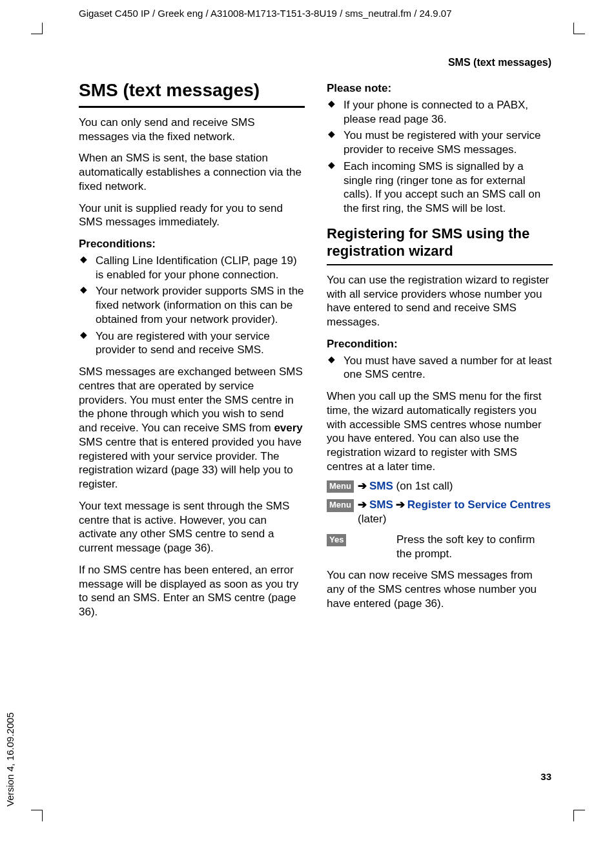 The width and height of the screenshot is (616, 844). I want to click on paragraph: Your text message is sent through the SM…, so click(192, 527).